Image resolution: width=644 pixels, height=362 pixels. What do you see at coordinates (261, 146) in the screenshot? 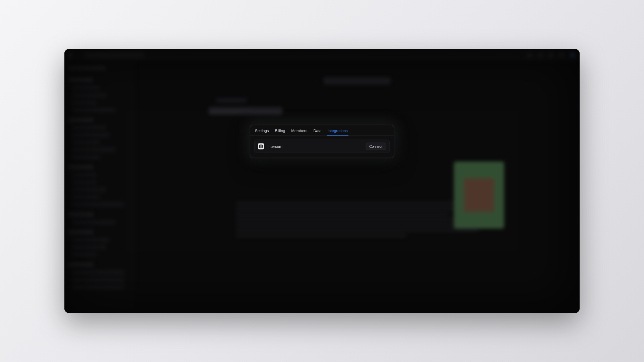
I see `intercom-icon` at bounding box center [261, 146].